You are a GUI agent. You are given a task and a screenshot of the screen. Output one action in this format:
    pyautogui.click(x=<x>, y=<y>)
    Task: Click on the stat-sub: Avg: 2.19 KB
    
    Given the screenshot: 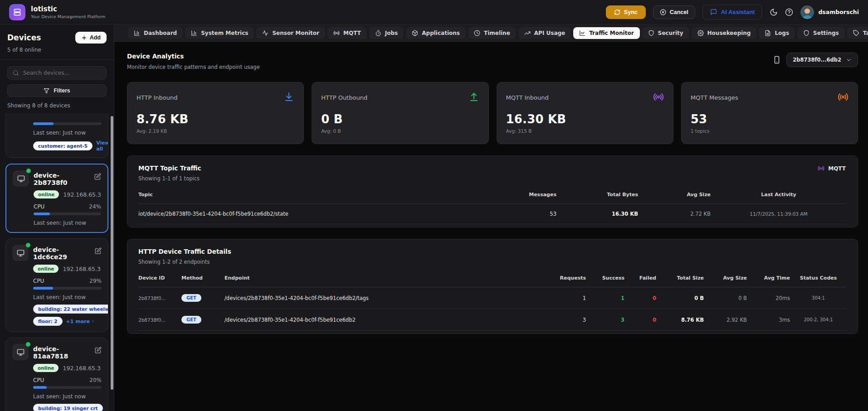 What is the action you would take?
    pyautogui.click(x=215, y=131)
    